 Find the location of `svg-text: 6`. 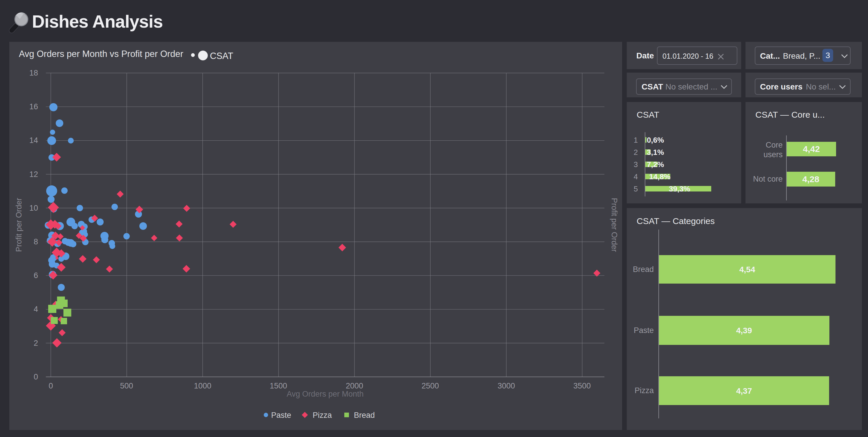

svg-text: 6 is located at coordinates (36, 275).